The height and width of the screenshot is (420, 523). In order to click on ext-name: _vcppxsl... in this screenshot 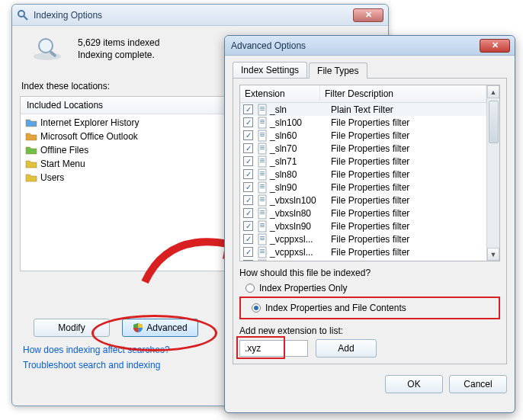, I will do `click(300, 252)`.